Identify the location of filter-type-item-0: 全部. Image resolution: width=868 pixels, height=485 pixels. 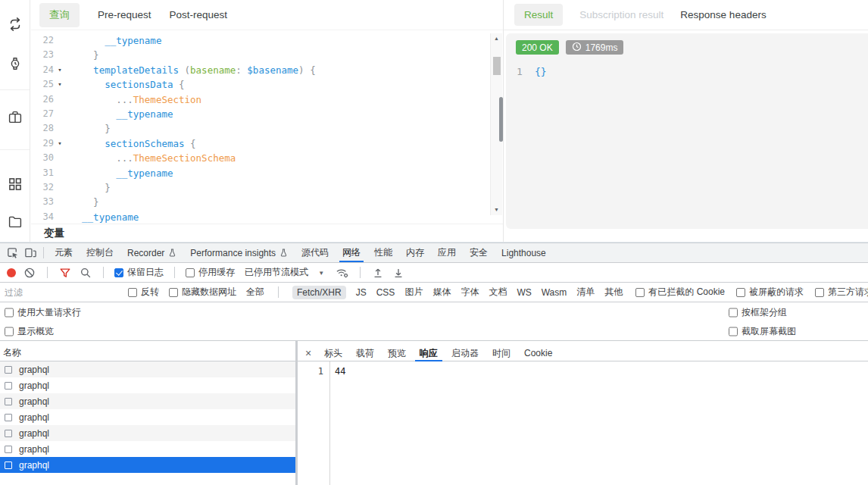
(255, 293).